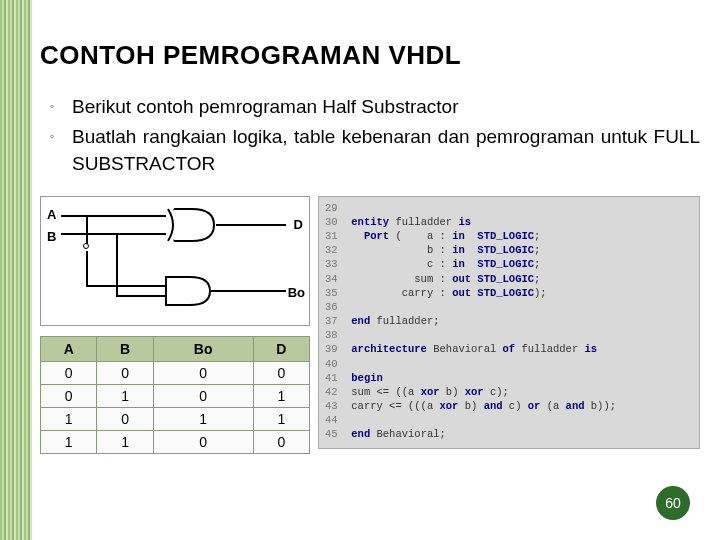 This screenshot has width=720, height=540. Describe the element at coordinates (509, 293) in the screenshot. I see `code-line: 35 carry : out STD_LOGIC);` at that location.